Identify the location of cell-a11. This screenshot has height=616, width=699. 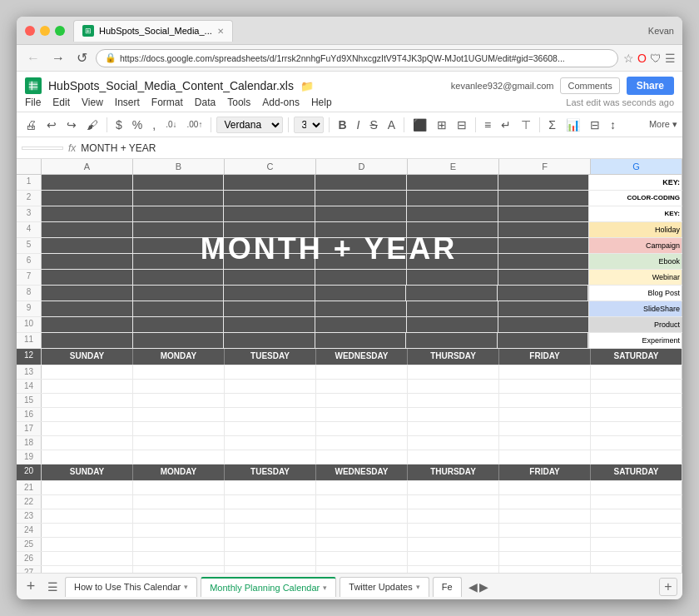
(87, 340).